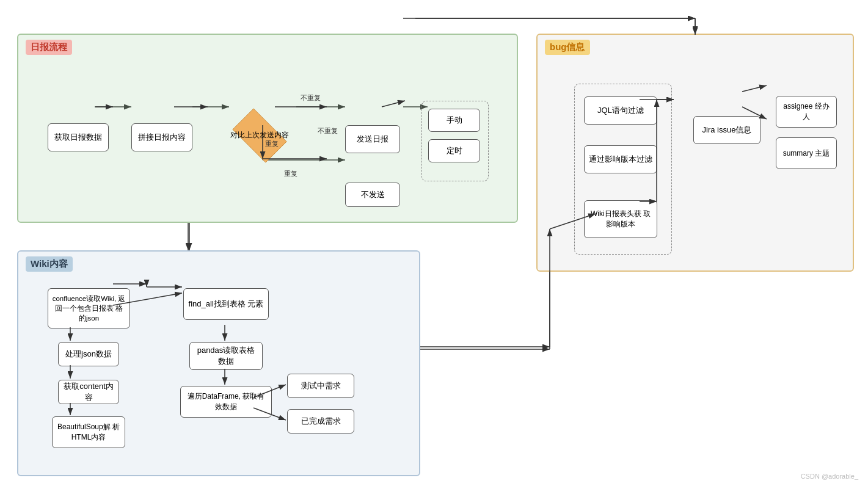 The height and width of the screenshot is (486, 868). Describe the element at coordinates (621, 111) in the screenshot. I see `jql-filter-node: JQL语句过滤` at that location.